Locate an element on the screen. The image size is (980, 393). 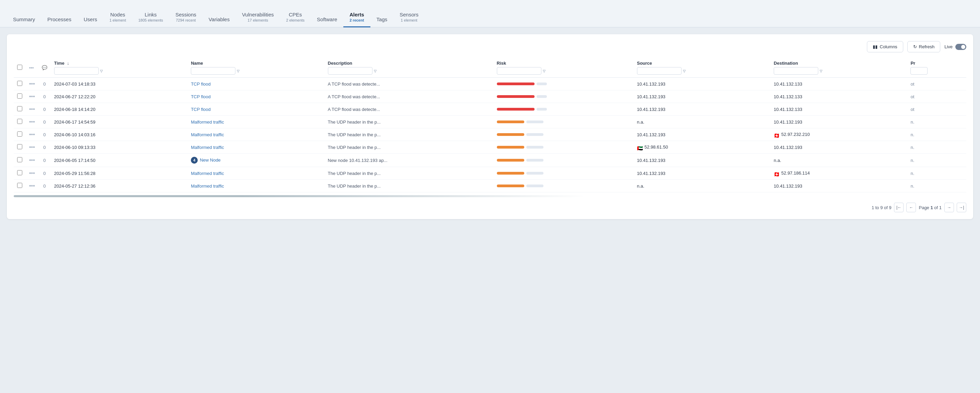
prev-page-button: ← is located at coordinates (911, 208).